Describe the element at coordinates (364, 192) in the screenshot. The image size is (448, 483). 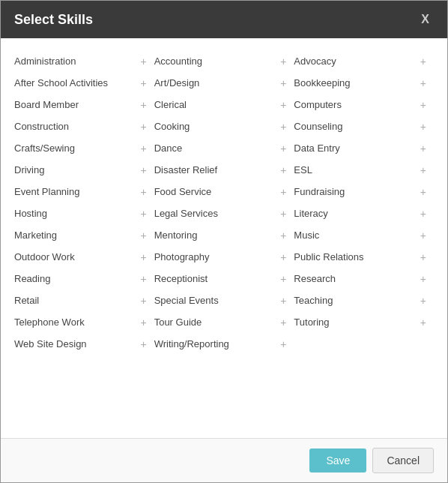
I see `skill-item: Fundraising+` at that location.